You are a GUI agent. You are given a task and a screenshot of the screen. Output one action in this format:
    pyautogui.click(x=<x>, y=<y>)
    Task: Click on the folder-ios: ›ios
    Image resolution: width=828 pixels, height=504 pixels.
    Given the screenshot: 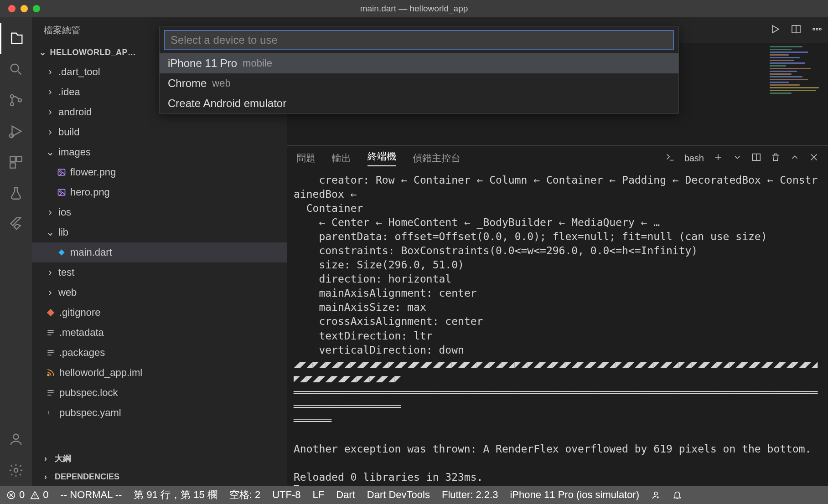 What is the action you would take?
    pyautogui.click(x=160, y=212)
    